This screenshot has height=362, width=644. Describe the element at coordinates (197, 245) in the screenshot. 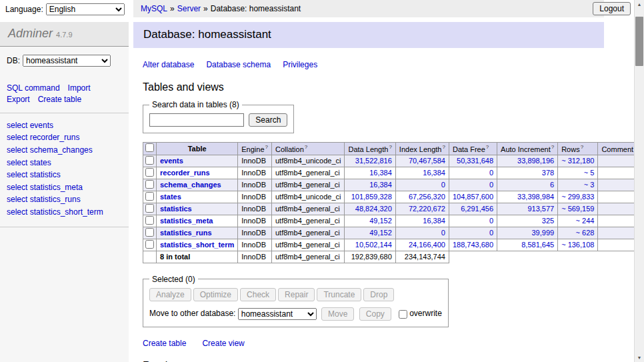

I see `table-name-link: statistics_short_term` at that location.